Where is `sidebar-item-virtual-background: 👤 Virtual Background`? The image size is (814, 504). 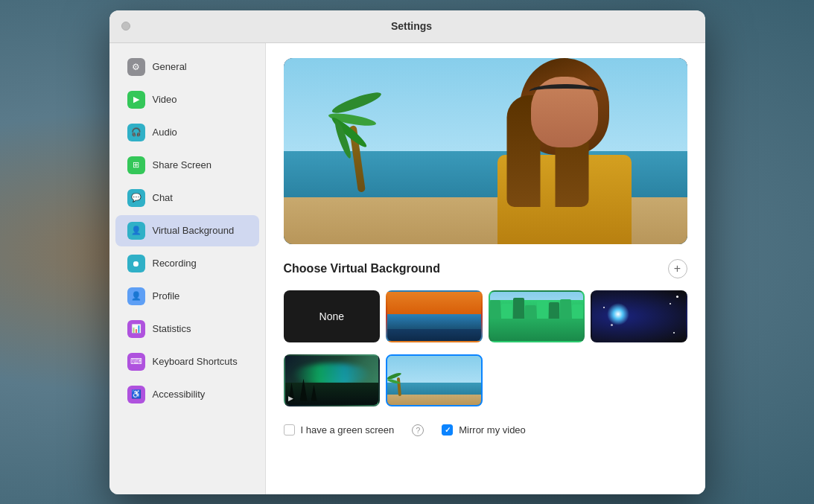 sidebar-item-virtual-background: 👤 Virtual Background is located at coordinates (188, 231).